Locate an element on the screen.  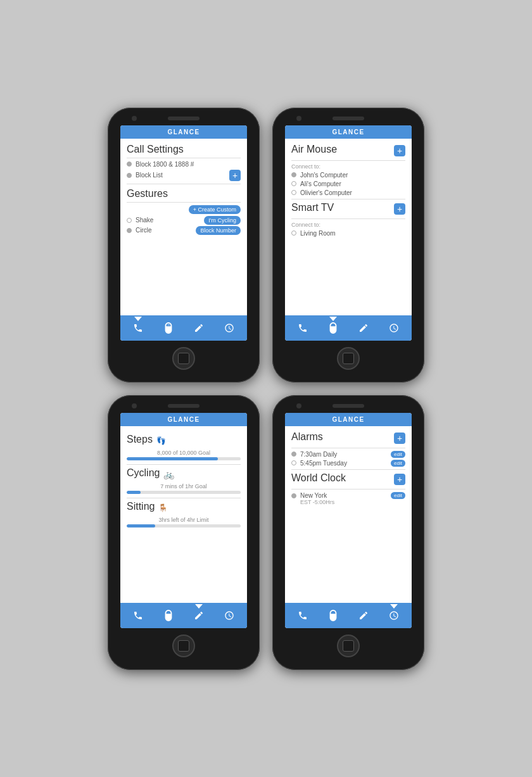
cycling-title: Cycling is located at coordinates (143, 473).